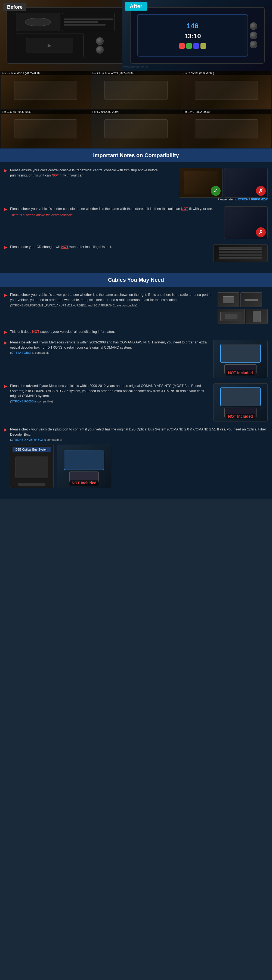 The width and height of the screenshot is (272, 980). What do you see at coordinates (32, 484) in the screenshot?
I see `d2b-cable` at bounding box center [32, 484].